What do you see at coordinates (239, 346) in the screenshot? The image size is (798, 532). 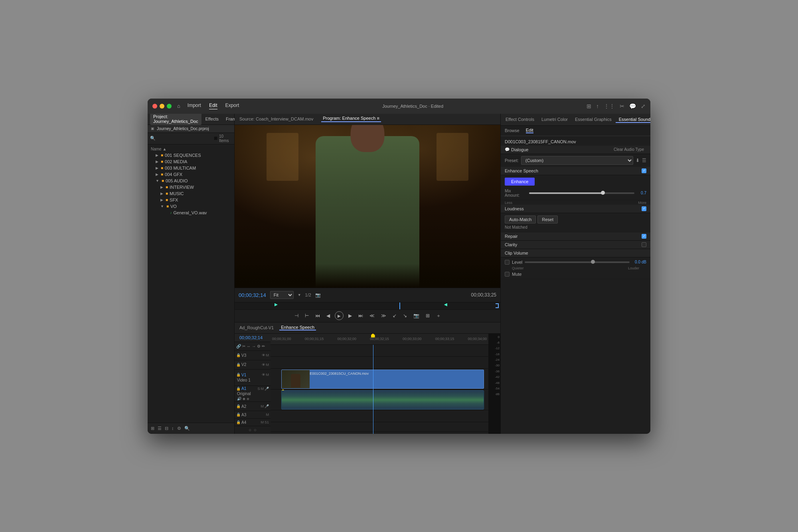 I see `snap-icon: 🔗` at bounding box center [239, 346].